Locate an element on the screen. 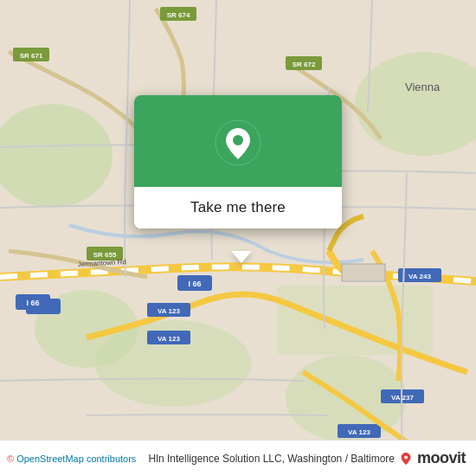 The image size is (476, 476). popup-triangle is located at coordinates (241, 257).